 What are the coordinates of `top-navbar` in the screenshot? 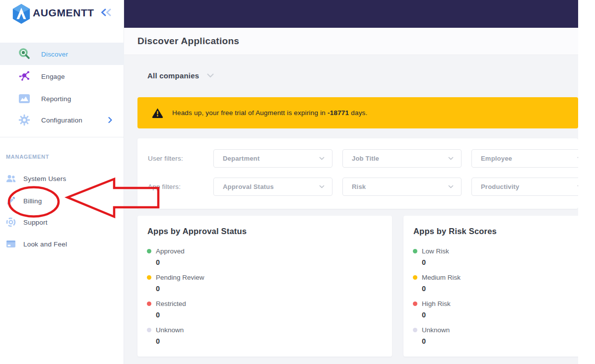 It's located at (351, 14).